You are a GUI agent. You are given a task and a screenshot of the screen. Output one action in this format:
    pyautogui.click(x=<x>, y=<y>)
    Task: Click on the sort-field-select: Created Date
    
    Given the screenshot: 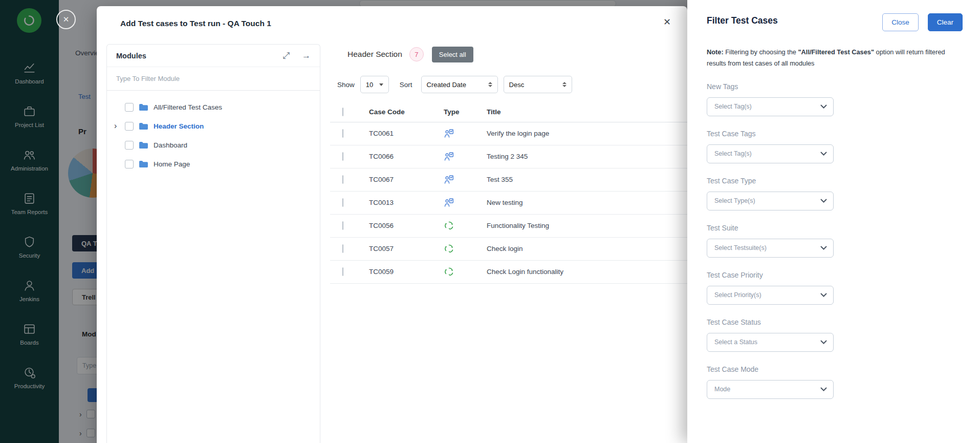 What is the action you would take?
    pyautogui.click(x=460, y=85)
    